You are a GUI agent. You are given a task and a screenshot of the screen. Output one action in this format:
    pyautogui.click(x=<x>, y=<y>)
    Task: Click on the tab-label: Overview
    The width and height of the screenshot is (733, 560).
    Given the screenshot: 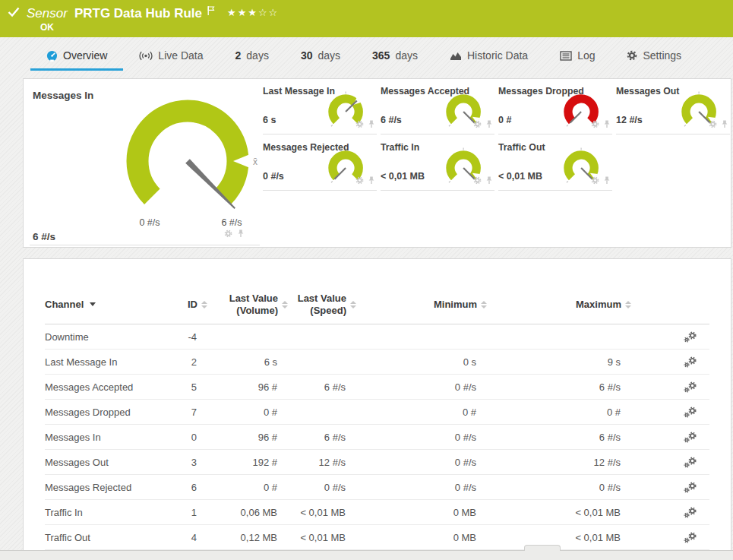 What is the action you would take?
    pyautogui.click(x=85, y=55)
    